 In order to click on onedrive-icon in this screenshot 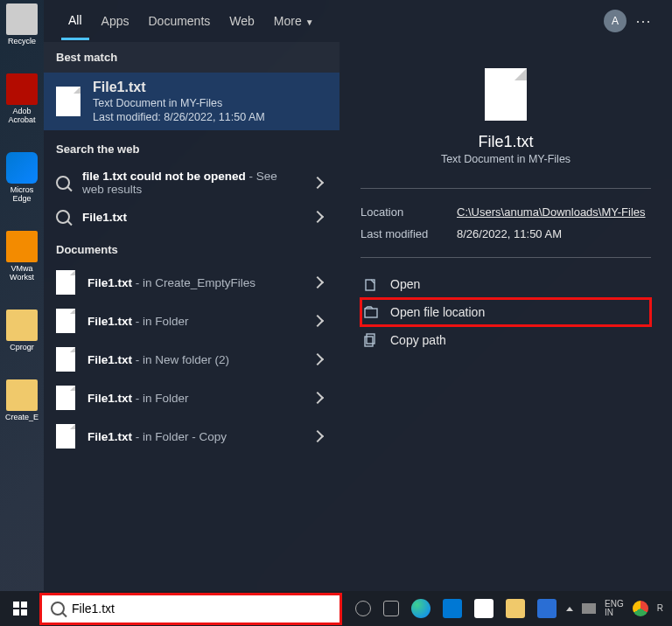, I will do `click(589, 609)`.